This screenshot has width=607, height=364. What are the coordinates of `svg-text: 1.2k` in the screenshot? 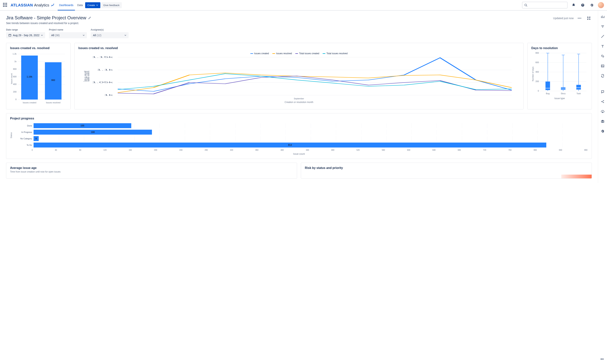 It's located at (14, 54).